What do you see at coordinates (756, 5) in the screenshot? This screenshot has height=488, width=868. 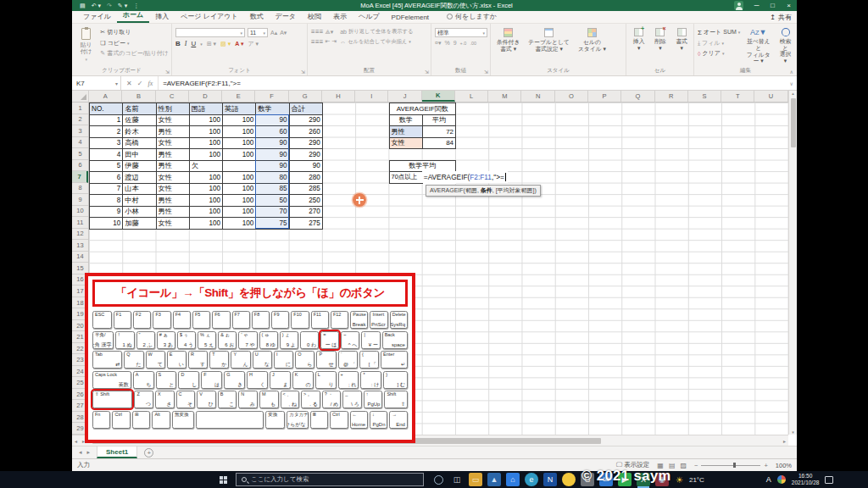 I see `minimize-button: ─` at bounding box center [756, 5].